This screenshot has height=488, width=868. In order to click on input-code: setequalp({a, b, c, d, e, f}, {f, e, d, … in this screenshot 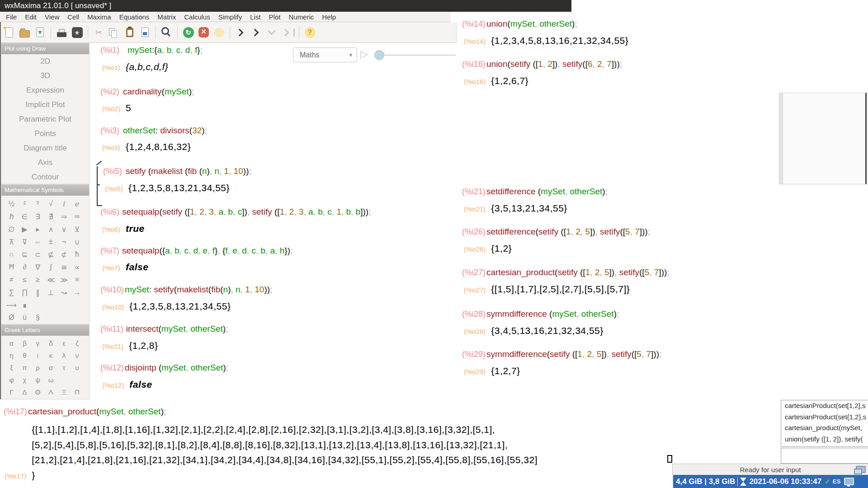, I will do `click(207, 251)`.